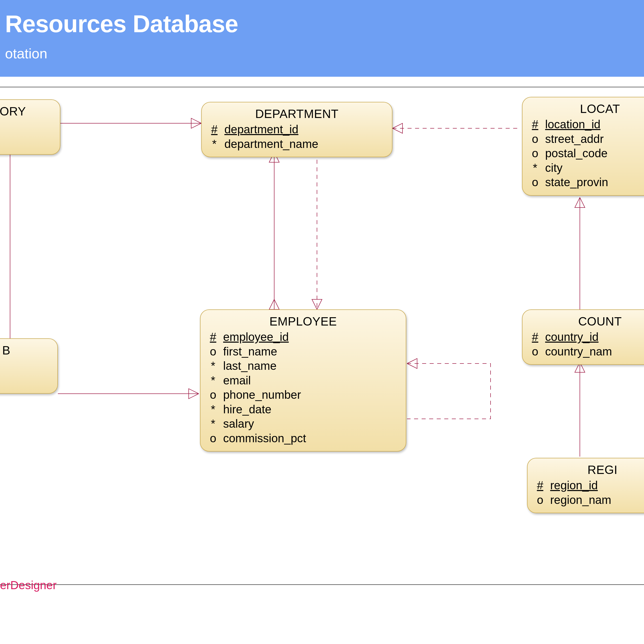  Describe the element at coordinates (587, 153) in the screenshot. I see `entity-attr: opostal_code` at that location.